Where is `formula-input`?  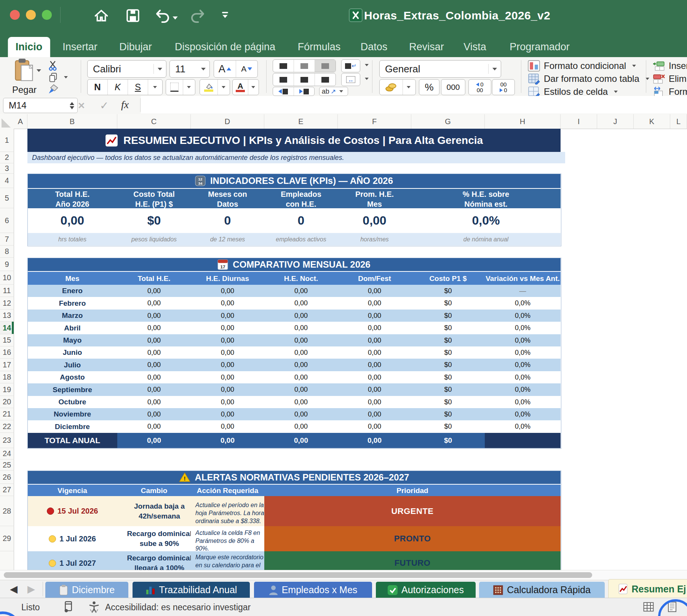
formula-input is located at coordinates (414, 105).